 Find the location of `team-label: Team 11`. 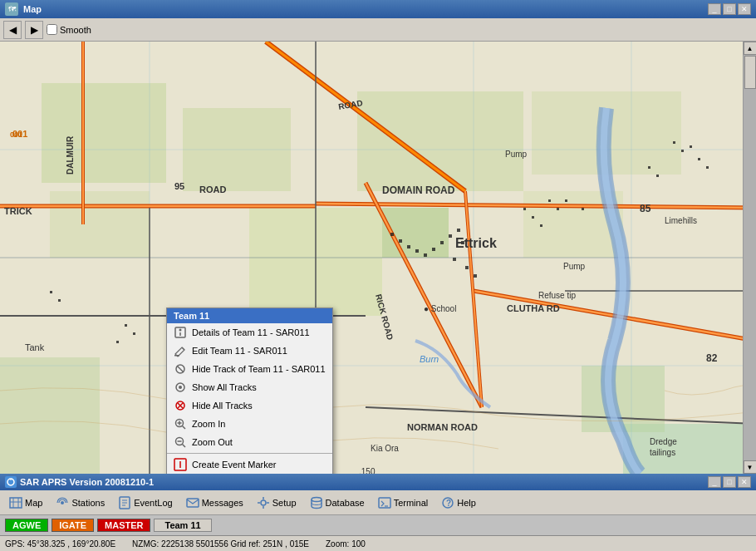

team-label: Team 11 is located at coordinates (183, 525).